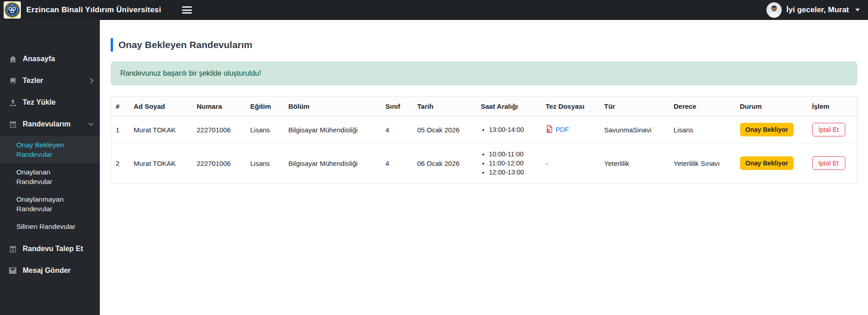 Image resolution: width=868 pixels, height=315 pixels. Describe the element at coordinates (509, 130) in the screenshot. I see `cell-time-slots: 13:00-14:00` at that location.